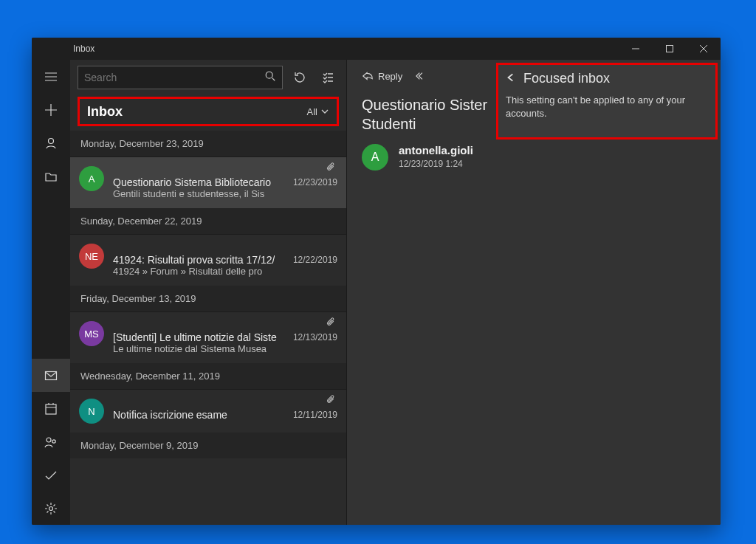  What do you see at coordinates (51, 441) in the screenshot?
I see `people-tab` at bounding box center [51, 441].